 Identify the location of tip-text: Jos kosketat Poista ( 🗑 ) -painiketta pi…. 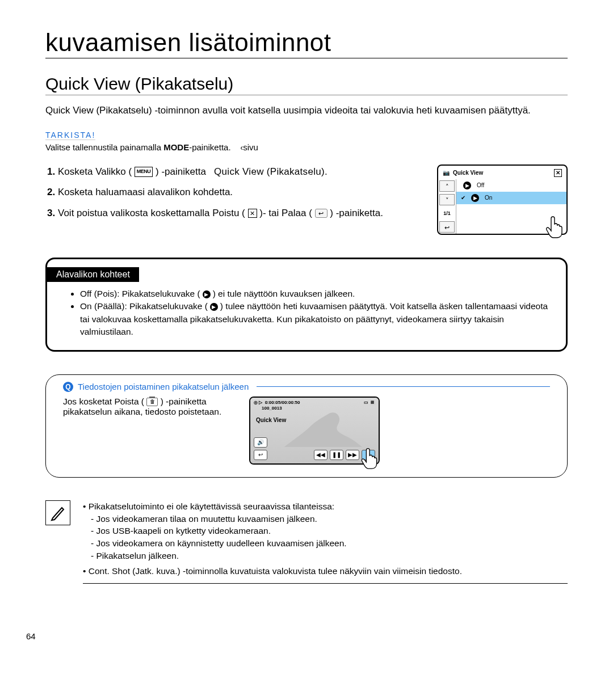
(148, 431).